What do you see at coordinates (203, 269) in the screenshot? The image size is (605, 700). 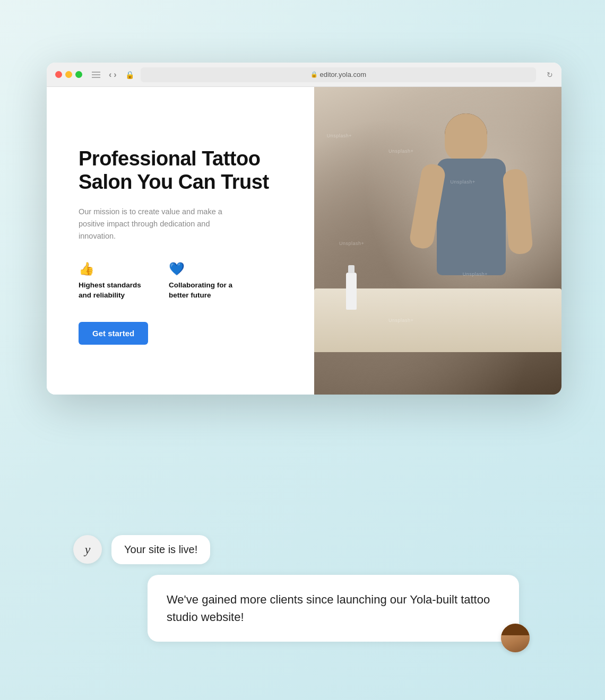 I see `heart-icon: 💙` at bounding box center [203, 269].